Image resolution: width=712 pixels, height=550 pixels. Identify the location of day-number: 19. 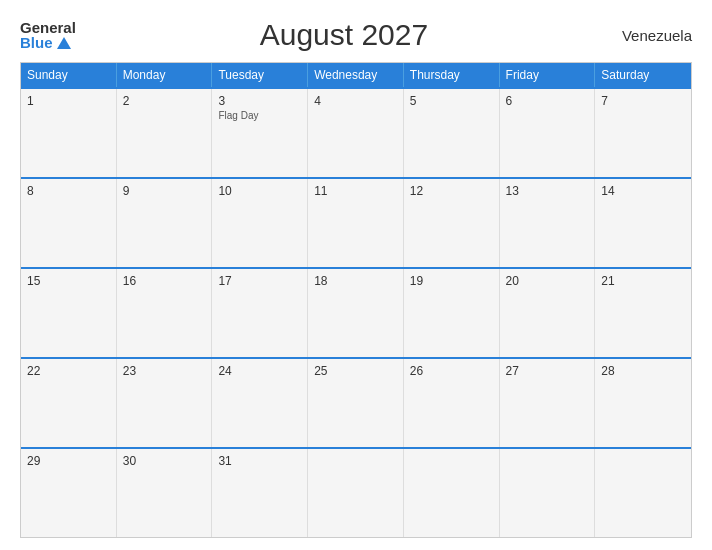
(452, 281).